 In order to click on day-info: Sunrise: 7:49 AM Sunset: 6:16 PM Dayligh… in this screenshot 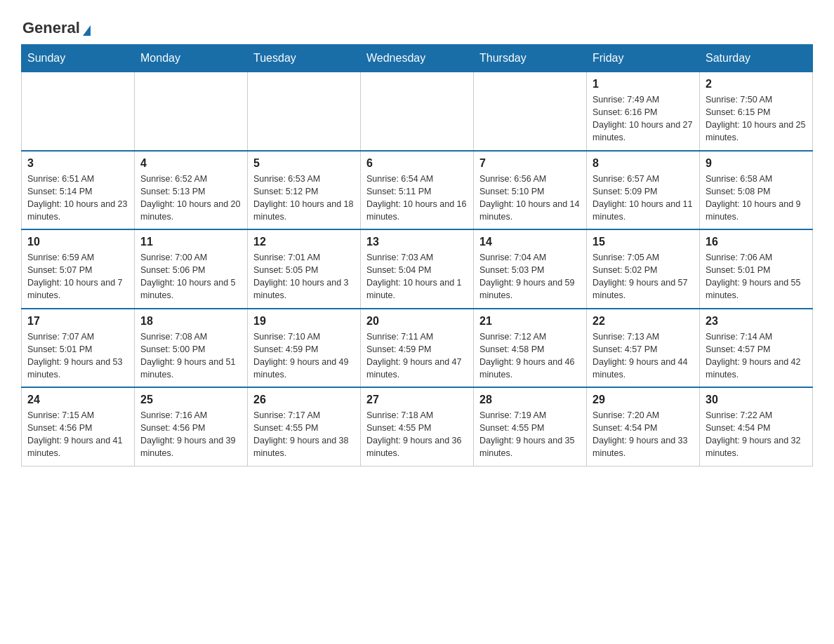, I will do `click(643, 119)`.